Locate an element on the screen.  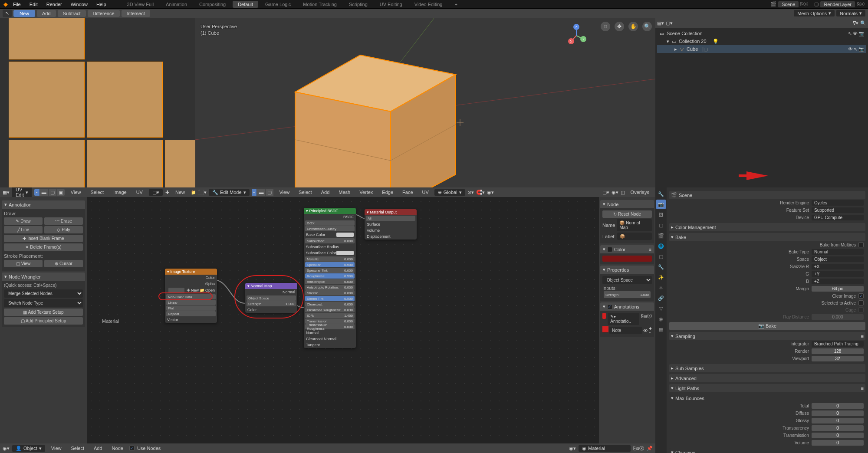
menu-edit: Edit is located at coordinates (34, 4).